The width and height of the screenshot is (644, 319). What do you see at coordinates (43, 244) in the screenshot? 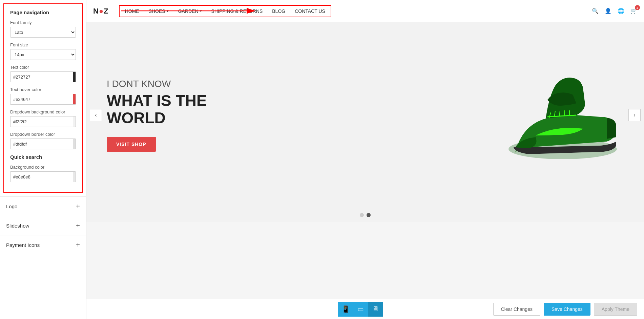
I see `sidebar-item-payment-icons: Payment Icons +` at bounding box center [43, 244].